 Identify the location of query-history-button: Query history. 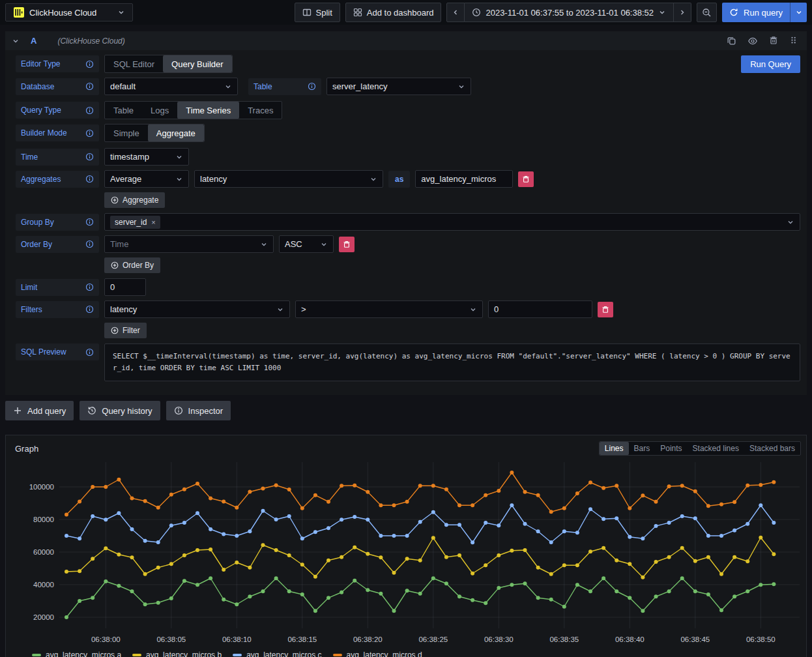
(120, 411).